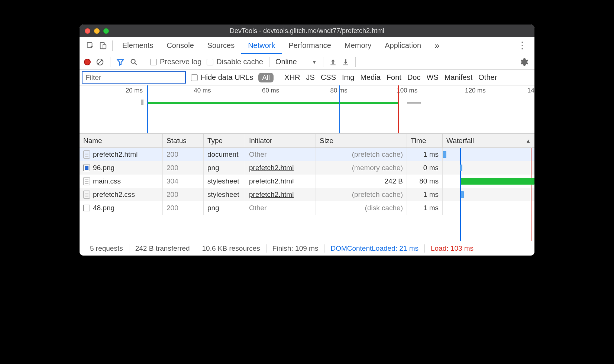  Describe the element at coordinates (106, 31) in the screenshot. I see `maximize-button` at that location.